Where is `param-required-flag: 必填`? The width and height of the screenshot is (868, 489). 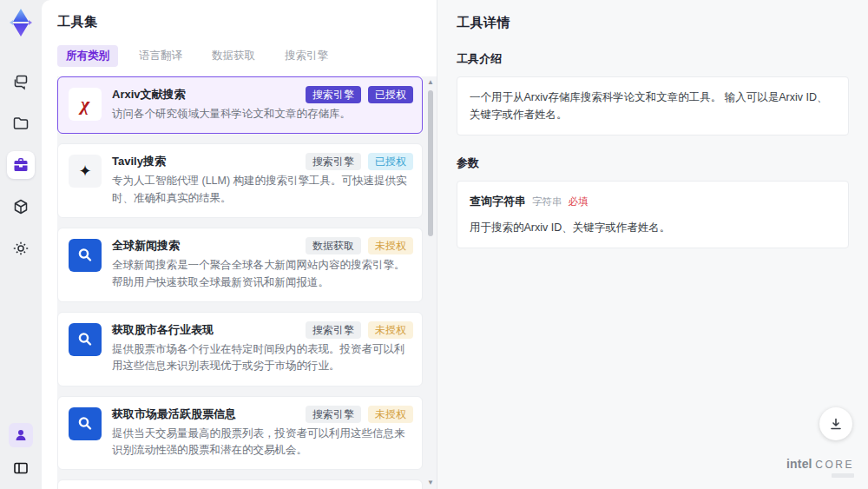 param-required-flag: 必填 is located at coordinates (578, 202).